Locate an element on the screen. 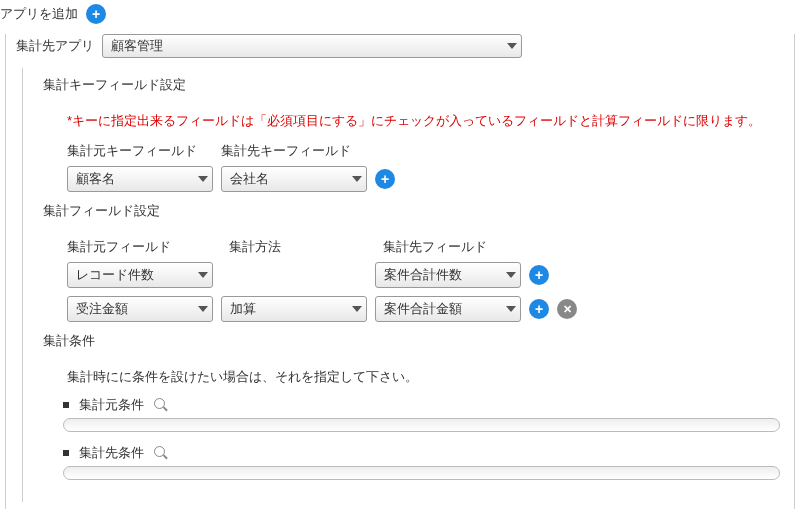 The image size is (800, 509). agg-field-title: 集計フィールド設定 is located at coordinates (414, 211).